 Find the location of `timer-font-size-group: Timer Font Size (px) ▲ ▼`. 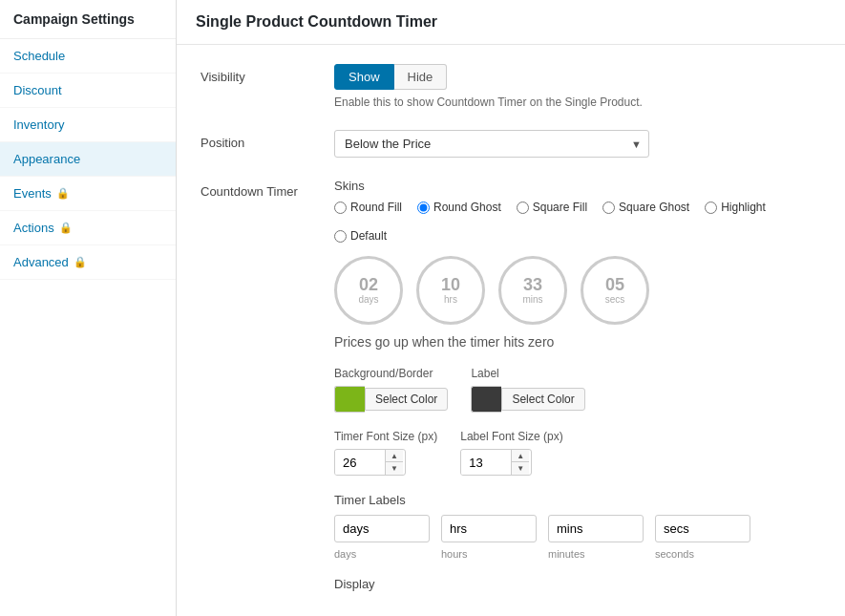

timer-font-size-group: Timer Font Size (px) ▲ ▼ is located at coordinates (386, 453).